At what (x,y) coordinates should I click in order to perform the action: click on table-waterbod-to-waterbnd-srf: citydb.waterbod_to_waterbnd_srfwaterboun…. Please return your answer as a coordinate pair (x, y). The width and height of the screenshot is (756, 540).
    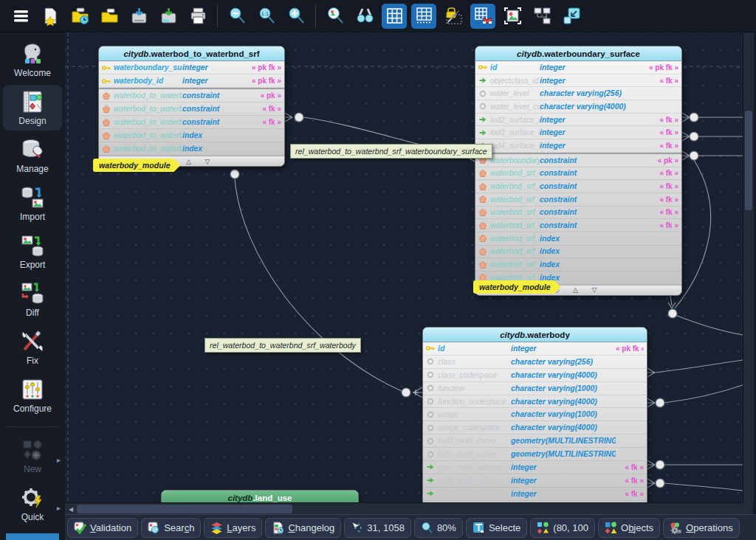
    Looking at the image, I should click on (192, 106).